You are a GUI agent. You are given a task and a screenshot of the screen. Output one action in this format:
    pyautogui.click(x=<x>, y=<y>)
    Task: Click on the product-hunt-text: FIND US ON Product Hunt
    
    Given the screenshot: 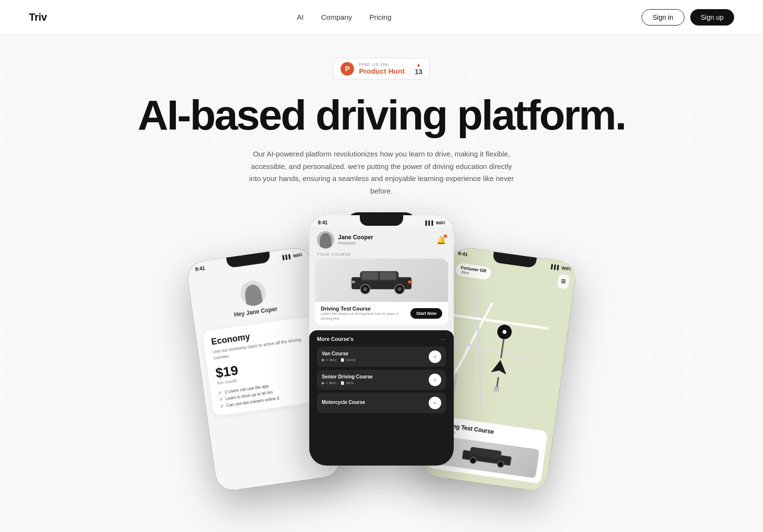 What is the action you would take?
    pyautogui.click(x=382, y=68)
    